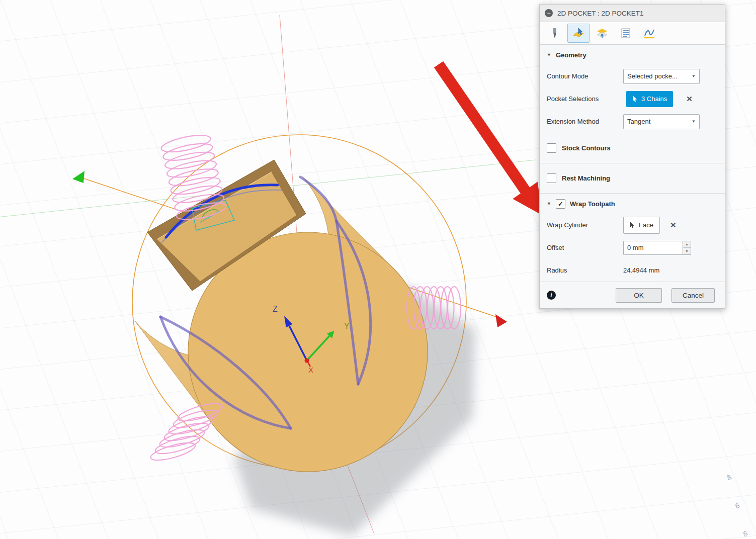 The image size is (756, 539). What do you see at coordinates (658, 76) in the screenshot?
I see `contour-mode-value: Selected pocke...` at bounding box center [658, 76].